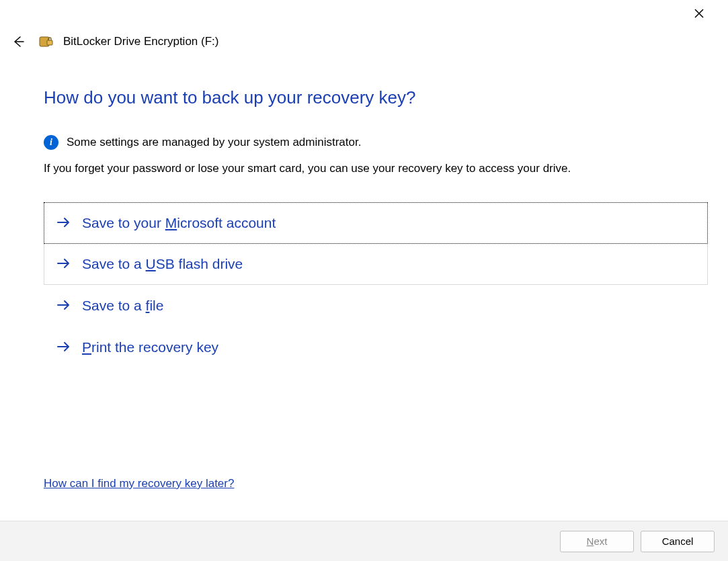 This screenshot has height=561, width=728. What do you see at coordinates (376, 265) in the screenshot?
I see `backup-option-1: Save to a USB flash drive` at bounding box center [376, 265].